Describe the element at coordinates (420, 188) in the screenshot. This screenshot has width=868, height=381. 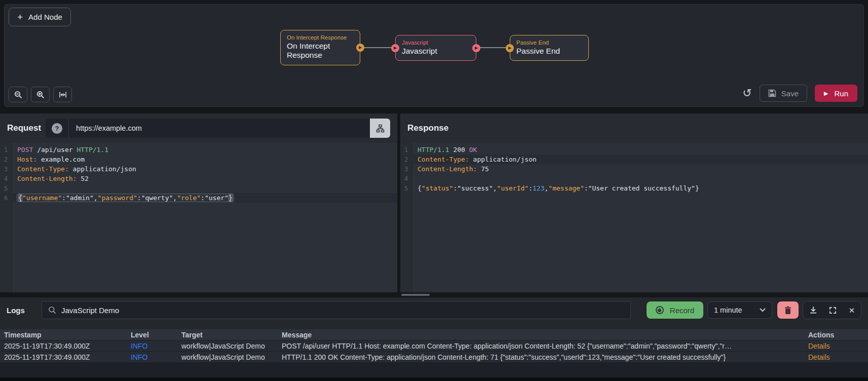
I see `code-token: {` at that location.